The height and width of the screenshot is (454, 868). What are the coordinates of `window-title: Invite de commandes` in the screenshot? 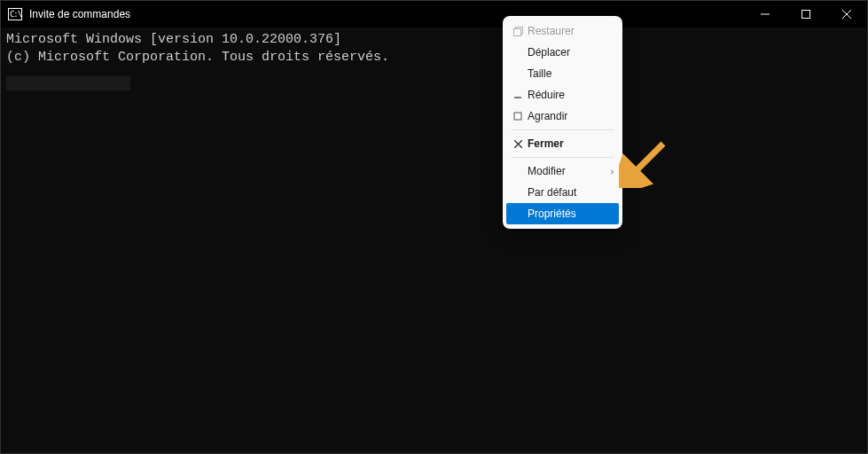 It's located at (80, 14).